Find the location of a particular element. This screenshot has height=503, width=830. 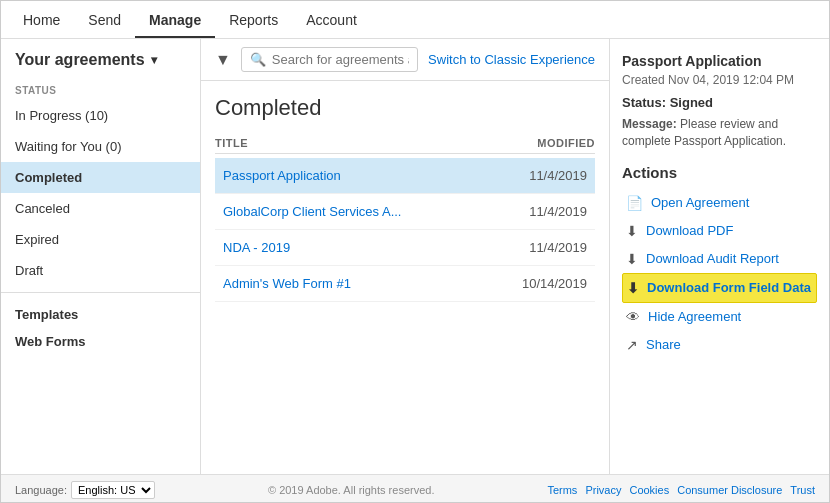

sidebar-item-canceled: Canceled is located at coordinates (100, 208).